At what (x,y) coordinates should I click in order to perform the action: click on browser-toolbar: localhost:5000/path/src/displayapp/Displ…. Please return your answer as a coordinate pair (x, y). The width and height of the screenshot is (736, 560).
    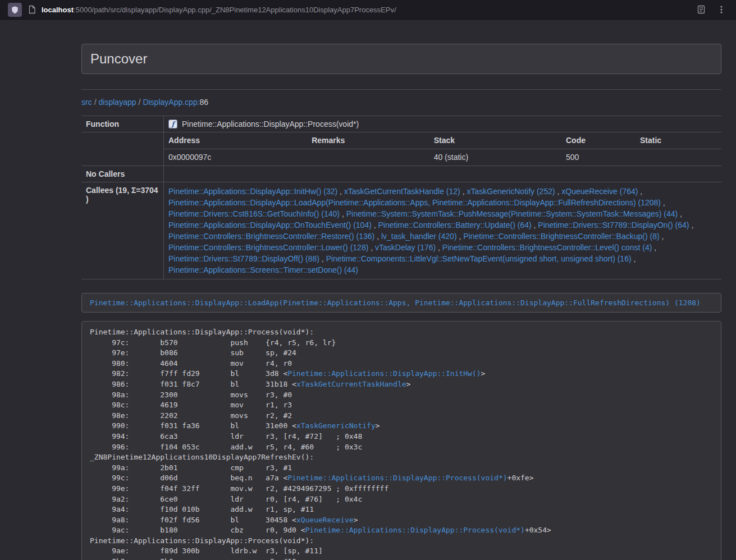
    Looking at the image, I should click on (368, 10).